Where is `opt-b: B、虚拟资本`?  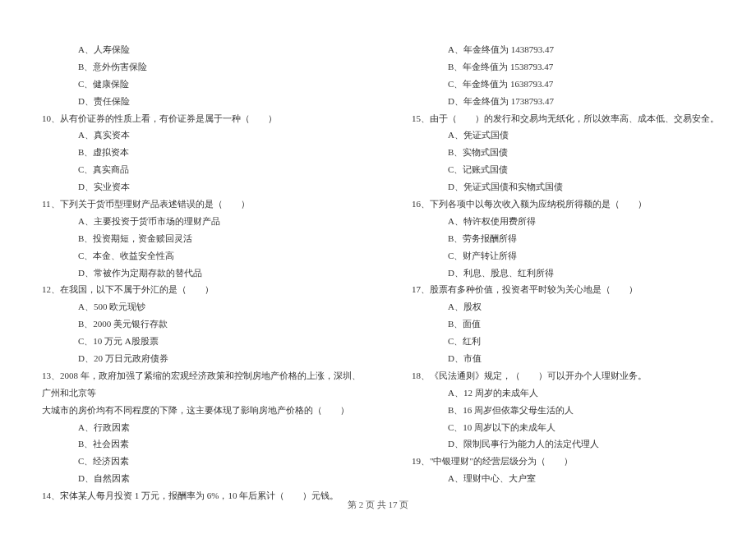
opt-b: B、虚拟资本 is located at coordinates (193, 153).